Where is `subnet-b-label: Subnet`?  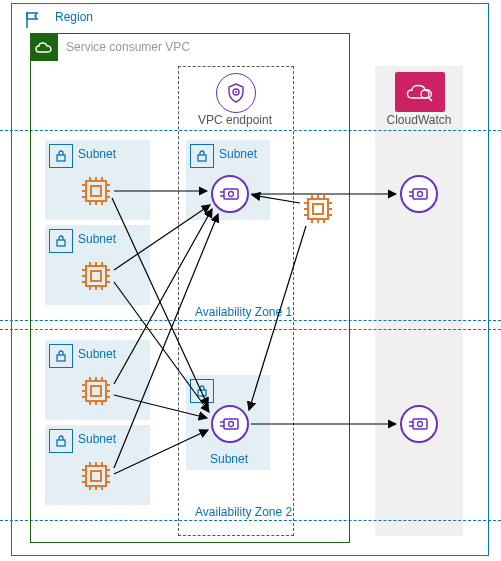 subnet-b-label: Subnet is located at coordinates (97, 239).